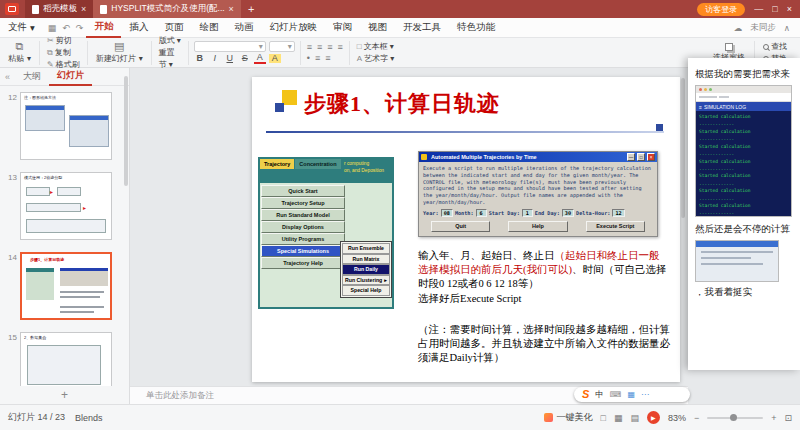 The height and width of the screenshot is (430, 800). Describe the element at coordinates (366, 260) in the screenshot. I see `submenu-item: Run Matrix` at that location.